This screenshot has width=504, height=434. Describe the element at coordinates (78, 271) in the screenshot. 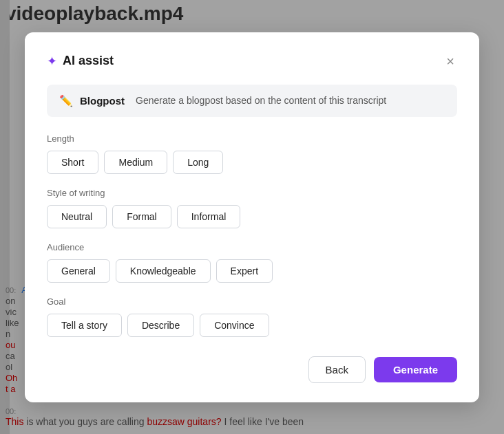

I see `audience-general-button: General` at that location.